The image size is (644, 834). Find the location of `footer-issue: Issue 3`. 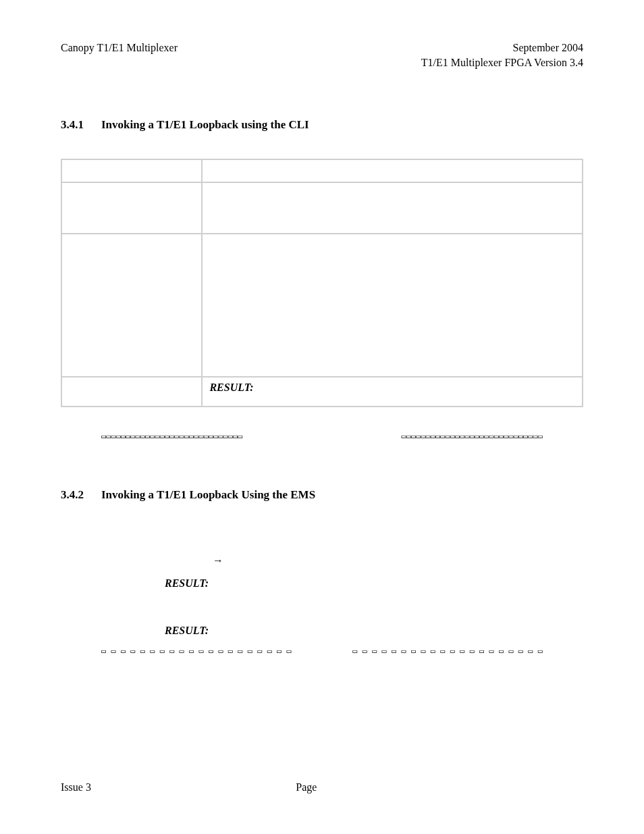

footer-issue: Issue 3 is located at coordinates (178, 787).